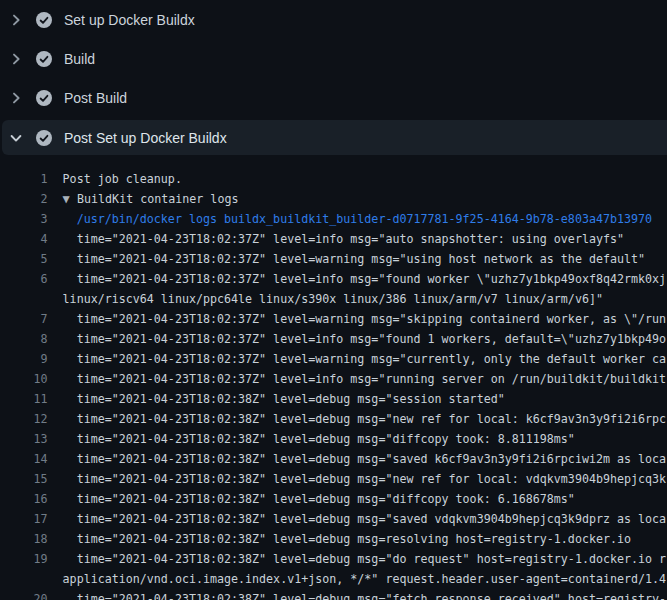  I want to click on log-line-number: 20, so click(24, 594).